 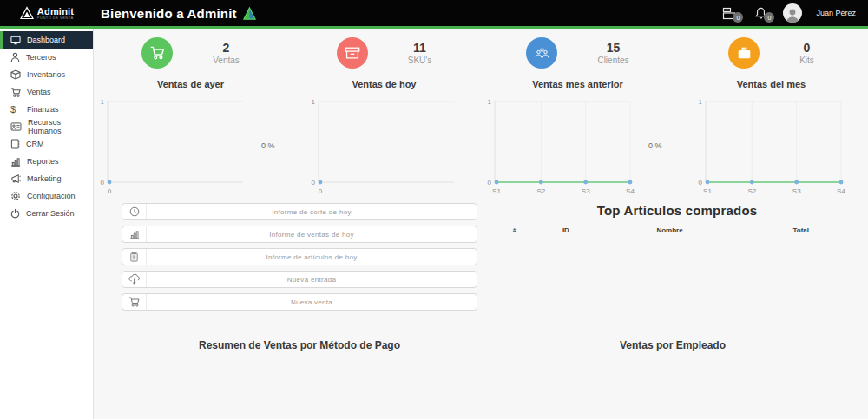 I want to click on sidebar-item-reportes: Reportes, so click(x=47, y=161).